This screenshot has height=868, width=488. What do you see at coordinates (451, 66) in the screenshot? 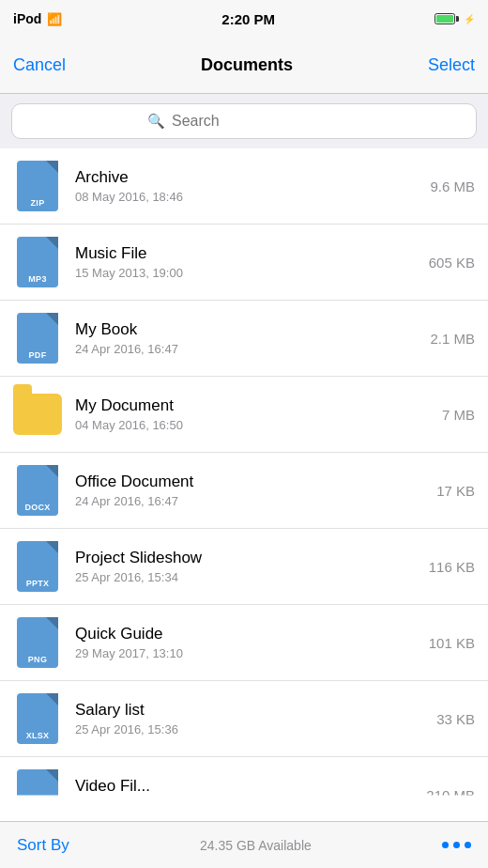
I see `select-button: Select` at bounding box center [451, 66].